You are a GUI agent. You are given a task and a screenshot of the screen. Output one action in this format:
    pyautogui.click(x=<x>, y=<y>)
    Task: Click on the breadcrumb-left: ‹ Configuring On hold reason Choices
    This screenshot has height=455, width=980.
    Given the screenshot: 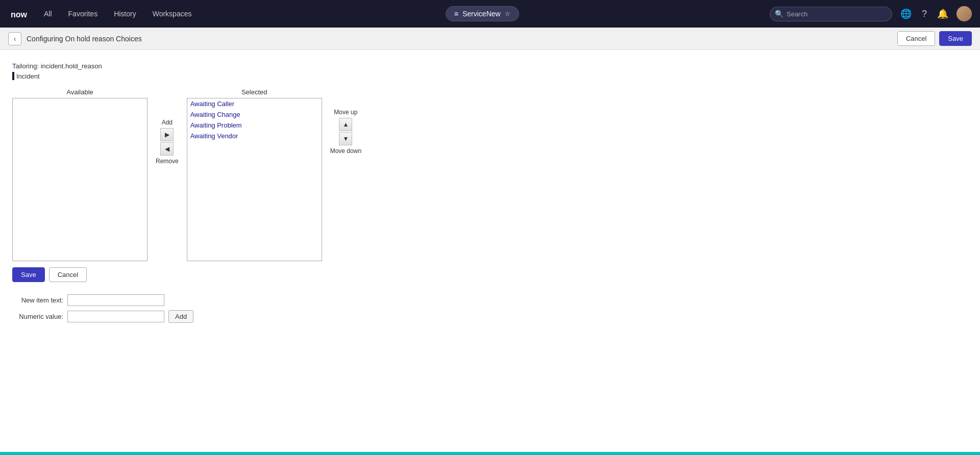 What is the action you would take?
    pyautogui.click(x=75, y=39)
    